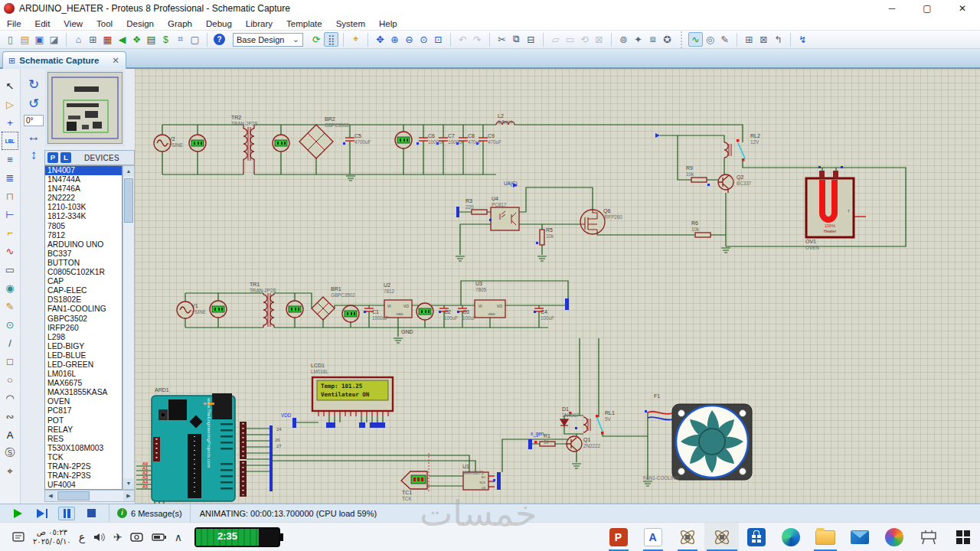 The height and width of the screenshot is (551, 980). What do you see at coordinates (259, 24) in the screenshot?
I see `menu-item: Library` at bounding box center [259, 24].